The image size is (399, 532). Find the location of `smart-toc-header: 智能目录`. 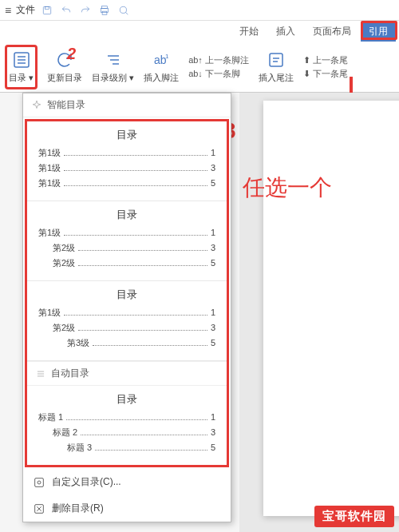

smart-toc-header: 智能目录 is located at coordinates (127, 105).